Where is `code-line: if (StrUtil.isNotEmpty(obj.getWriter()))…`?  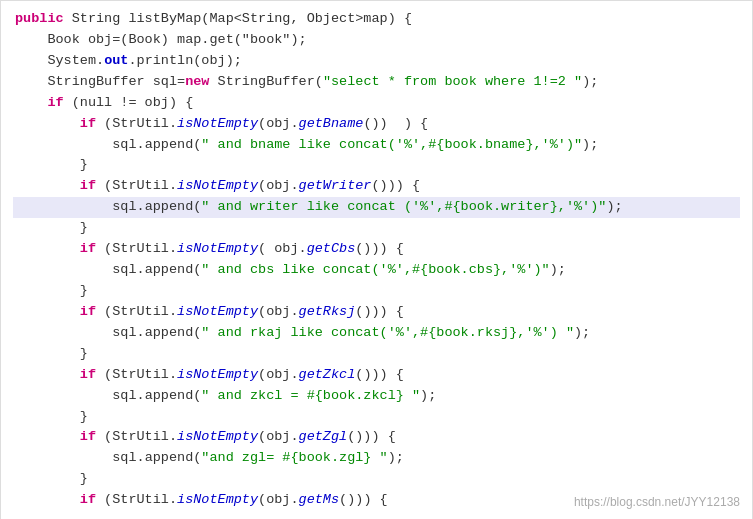 code-line: if (StrUtil.isNotEmpty(obj.getWriter()))… is located at coordinates (376, 186).